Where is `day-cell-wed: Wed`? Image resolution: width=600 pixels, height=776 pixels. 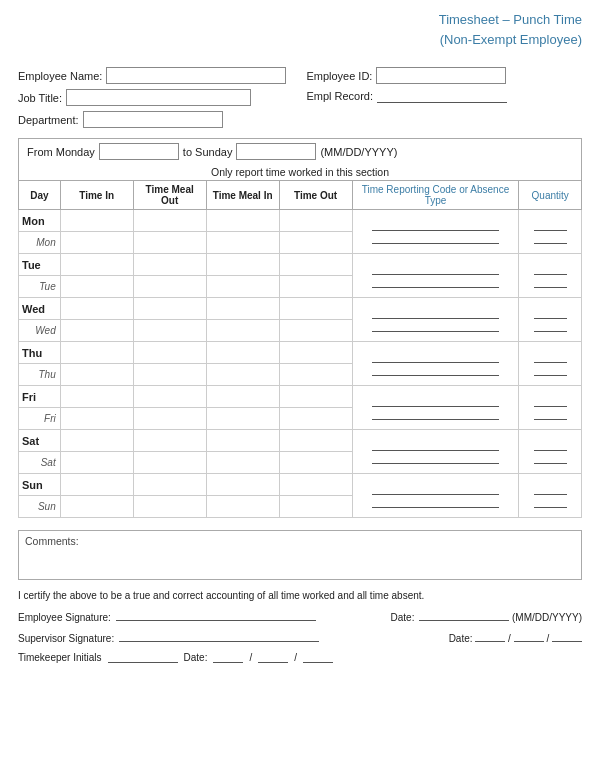 day-cell-wed: Wed is located at coordinates (40, 309).